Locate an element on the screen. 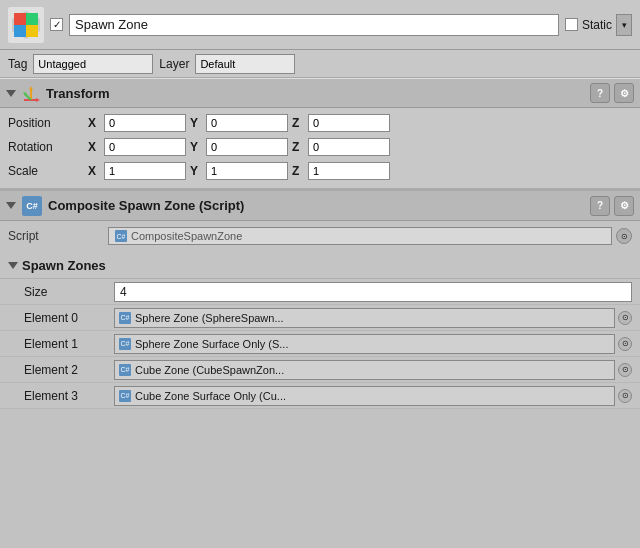  script-body: Script C# CompositeSpawnZone ⊙ is located at coordinates (320, 237).